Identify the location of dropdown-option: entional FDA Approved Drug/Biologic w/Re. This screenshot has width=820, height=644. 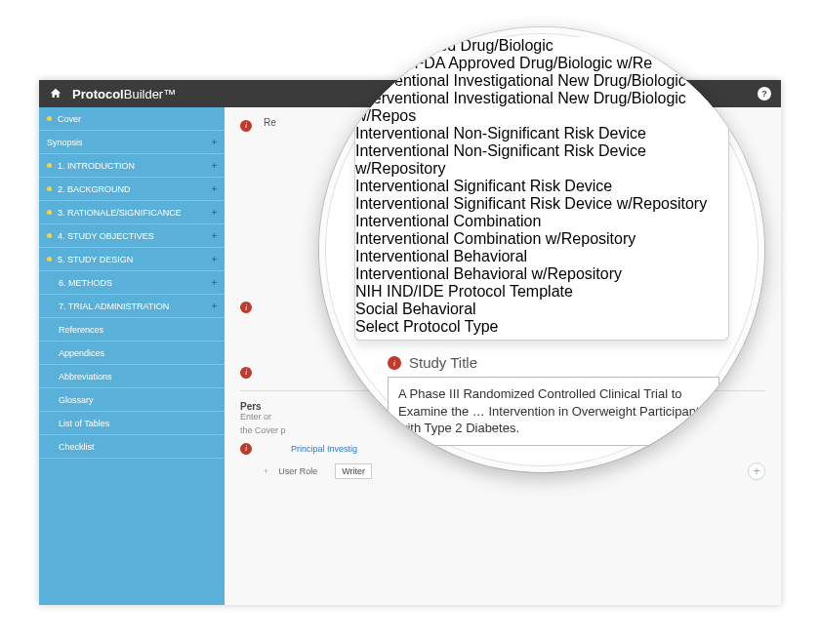
(542, 63).